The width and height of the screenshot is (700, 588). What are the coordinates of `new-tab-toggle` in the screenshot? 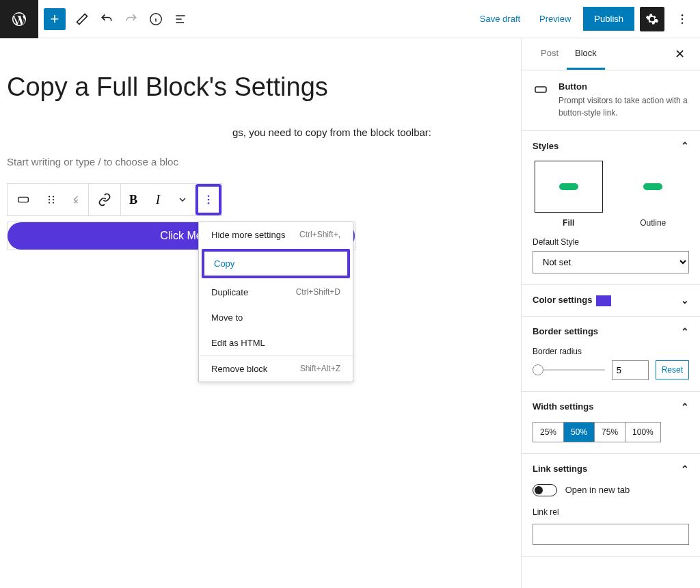 It's located at (545, 490).